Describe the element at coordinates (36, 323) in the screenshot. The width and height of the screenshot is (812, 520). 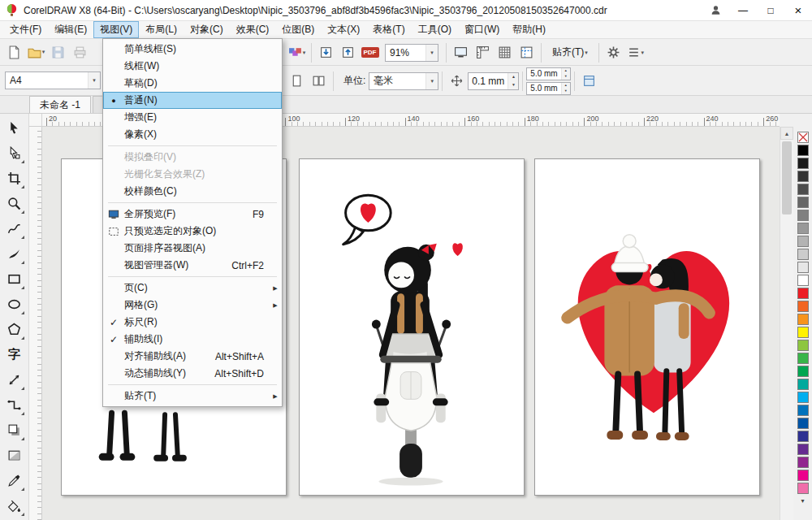
I see `vertical-ruler` at that location.